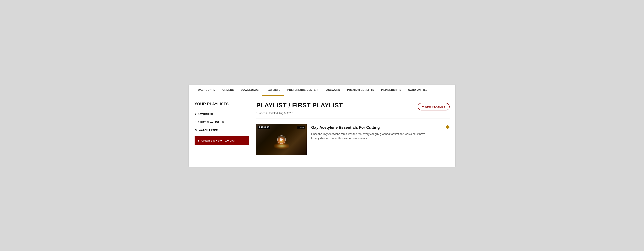 This screenshot has height=251, width=644. What do you see at coordinates (322, 131) in the screenshot?
I see `content-area: Your Playlists ♥ Favorites ≡ First Playl…` at bounding box center [322, 131].